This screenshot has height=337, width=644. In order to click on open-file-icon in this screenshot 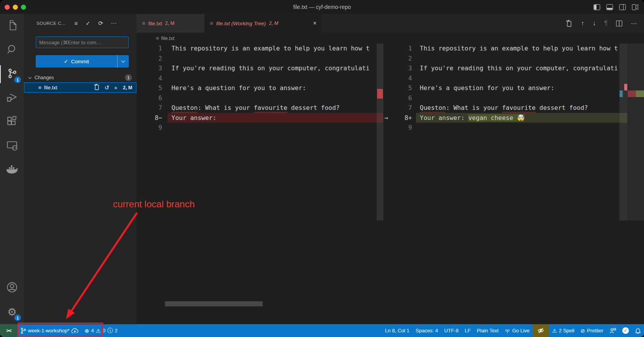, I will do `click(97, 88)`.